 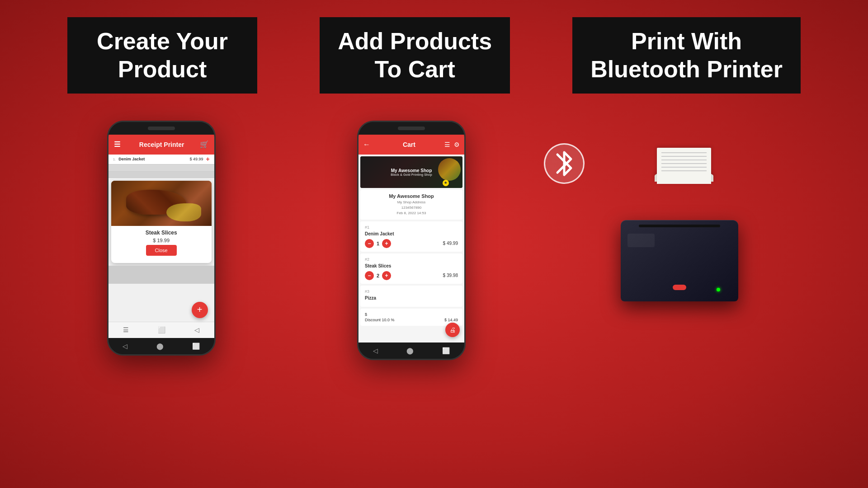 I want to click on add-btn-1: +, so click(x=208, y=159).